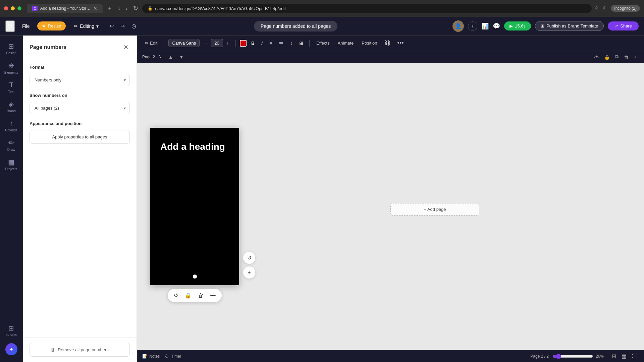  Describe the element at coordinates (11, 165) in the screenshot. I see `sidebar-item-projects: ▦ Projects` at that location.